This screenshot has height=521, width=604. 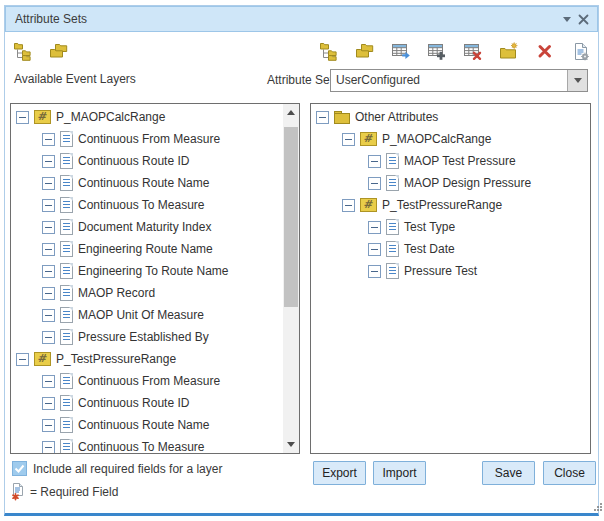 I want to click on tree-item-label: Continuous Route ID, so click(x=134, y=403).